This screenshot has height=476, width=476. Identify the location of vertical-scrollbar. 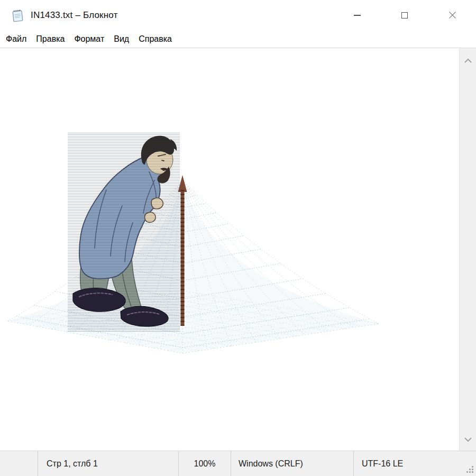
(468, 250).